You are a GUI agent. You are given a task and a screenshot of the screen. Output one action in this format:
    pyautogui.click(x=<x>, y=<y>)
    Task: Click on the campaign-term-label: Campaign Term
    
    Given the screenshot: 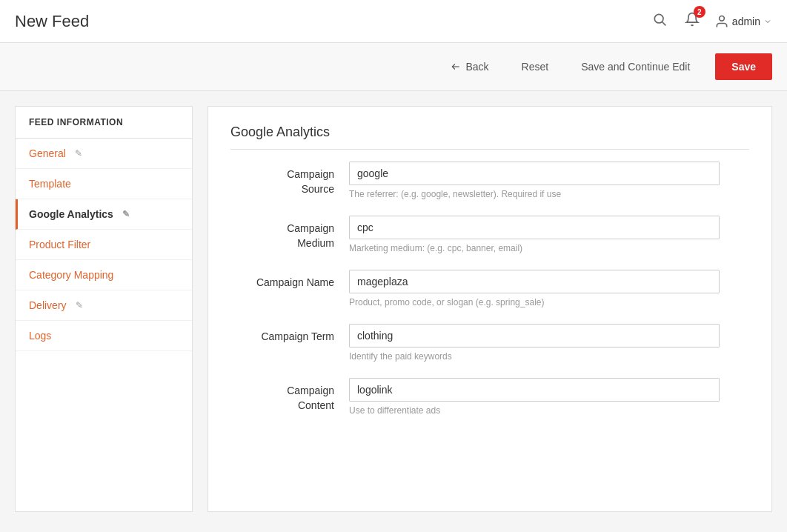 What is the action you would take?
    pyautogui.click(x=290, y=334)
    